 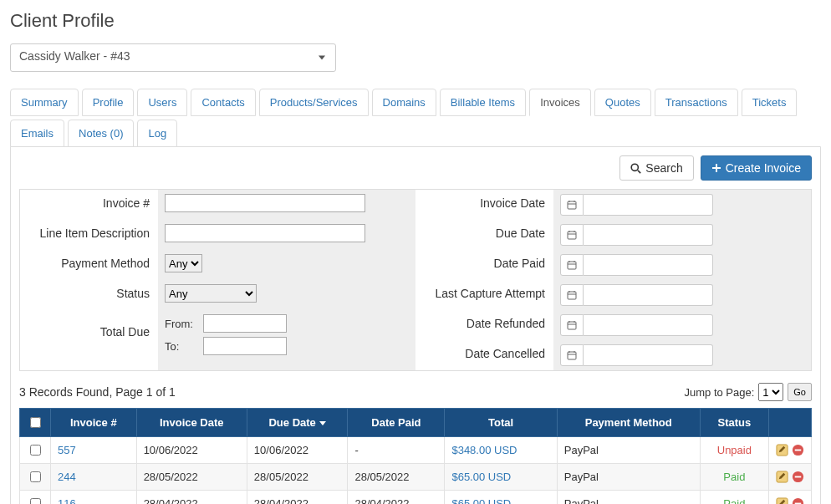 I want to click on col-date-paid: Date Paid, so click(x=396, y=423).